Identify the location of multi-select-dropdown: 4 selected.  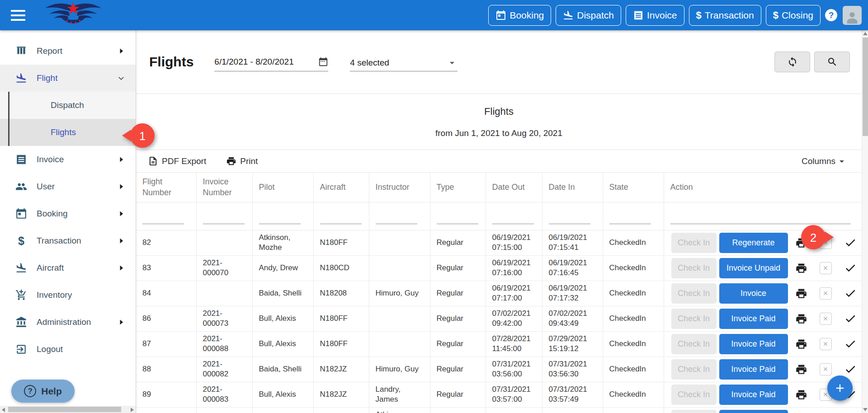
(404, 64).